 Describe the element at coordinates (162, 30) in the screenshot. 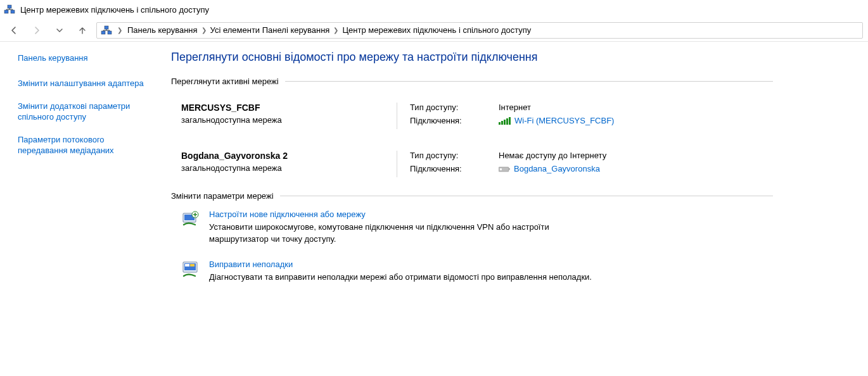

I see `breadcrumb-item: Панель керування` at that location.